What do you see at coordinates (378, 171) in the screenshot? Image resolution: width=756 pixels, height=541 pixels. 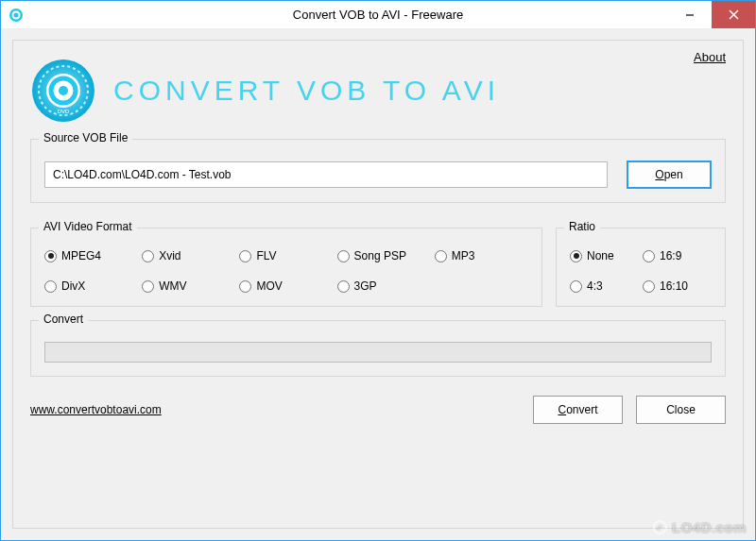 I see `source-group: Source VOB File Open` at bounding box center [378, 171].